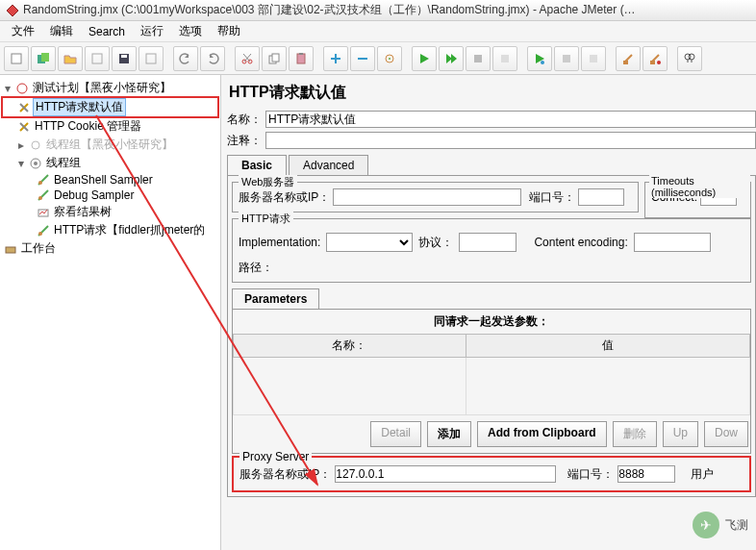  I want to click on remote-stop-button, so click(567, 59).